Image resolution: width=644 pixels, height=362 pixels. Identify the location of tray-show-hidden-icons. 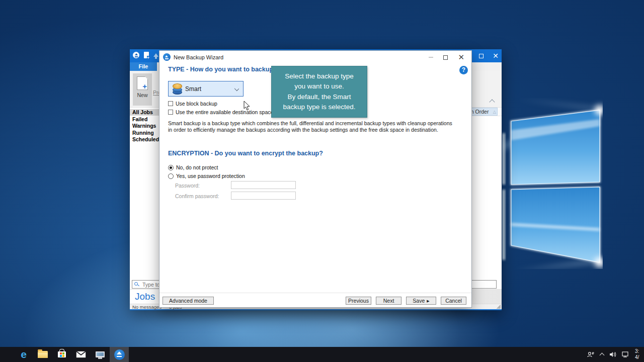
(602, 354).